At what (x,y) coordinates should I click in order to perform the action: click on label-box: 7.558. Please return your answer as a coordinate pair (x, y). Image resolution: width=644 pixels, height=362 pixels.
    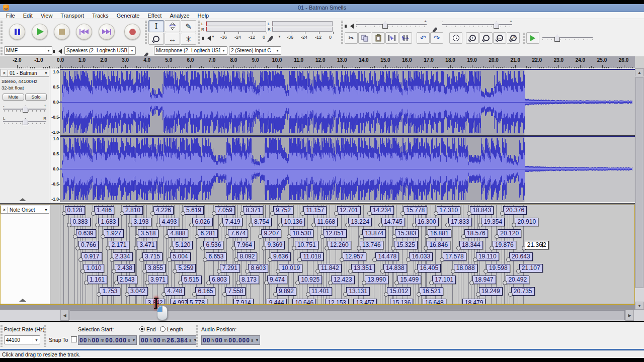
    Looking at the image, I should click on (235, 292).